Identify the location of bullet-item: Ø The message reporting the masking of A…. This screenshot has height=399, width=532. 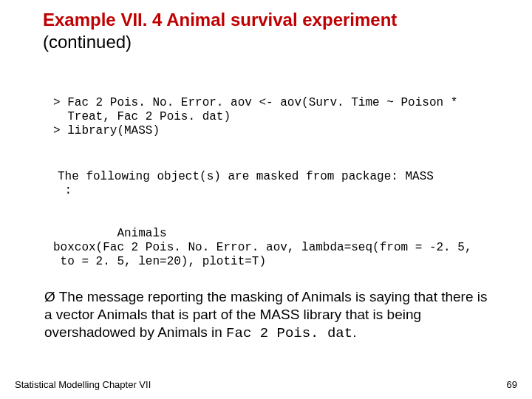
(270, 315).